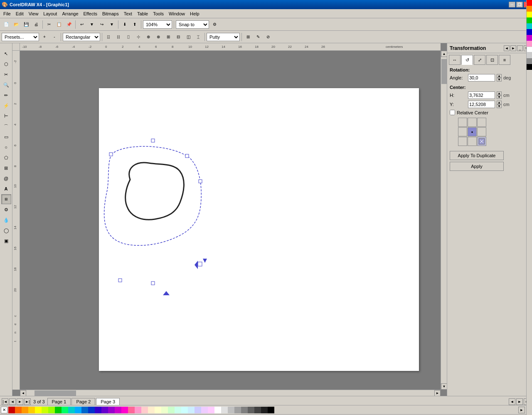 The height and width of the screenshot is (415, 532). Describe the element at coordinates (268, 37) in the screenshot. I see `env-clear: ⊘` at that location.